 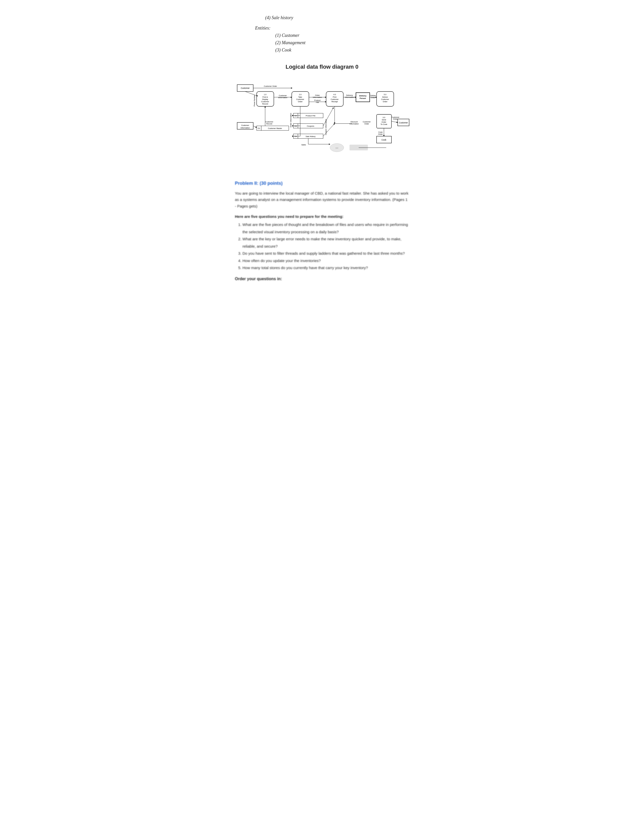 What do you see at coordinates (317, 97) in the screenshot?
I see `order-info-label-2: Information` at bounding box center [317, 97].